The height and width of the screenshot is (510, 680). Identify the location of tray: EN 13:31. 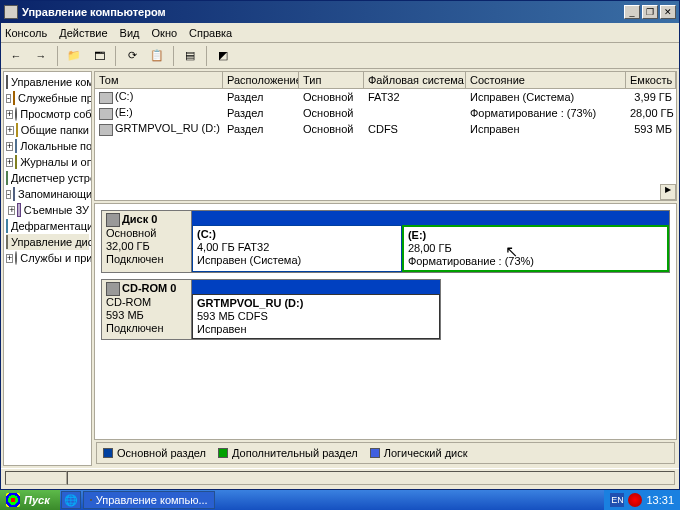
(642, 500).